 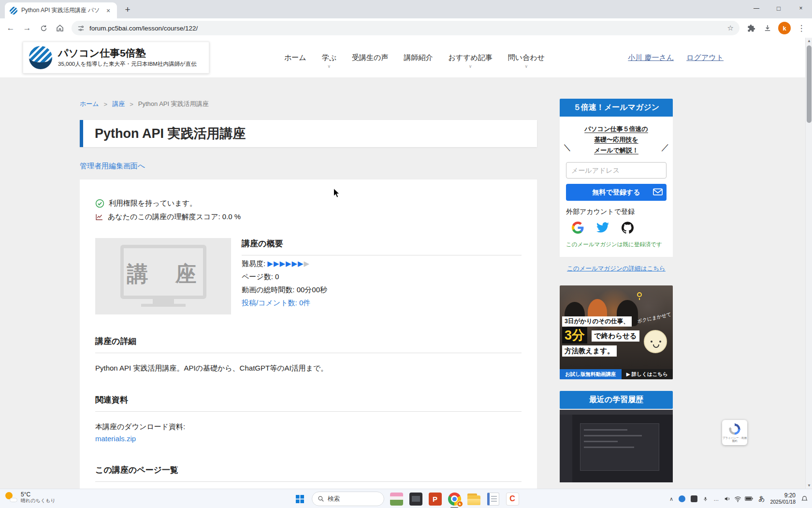 I want to click on recaptcha-icon, so click(x=735, y=429).